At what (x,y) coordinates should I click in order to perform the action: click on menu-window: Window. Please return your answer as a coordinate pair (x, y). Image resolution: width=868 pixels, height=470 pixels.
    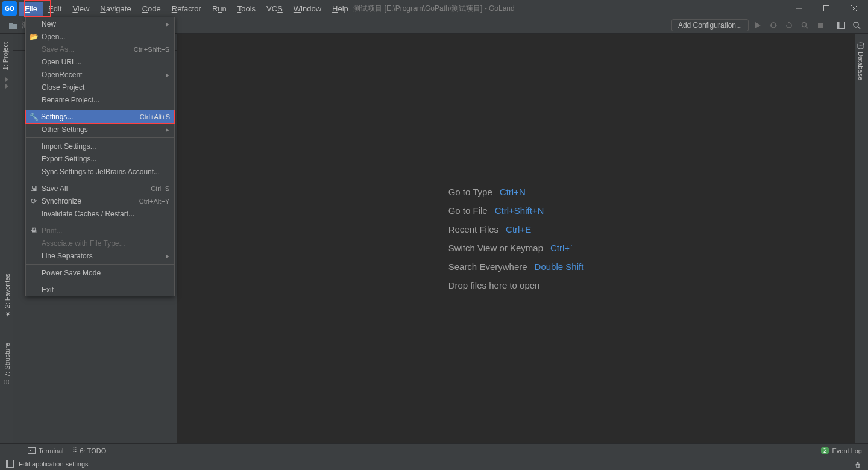
    Looking at the image, I should click on (307, 8).